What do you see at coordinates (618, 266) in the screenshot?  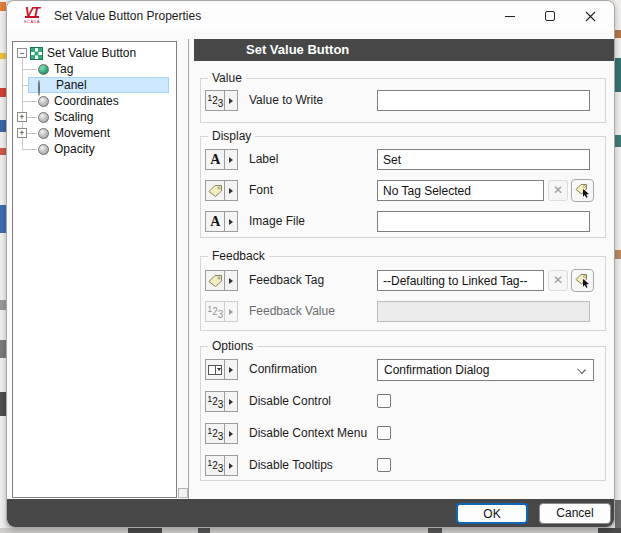 I see `background-window-sliver-right` at bounding box center [618, 266].